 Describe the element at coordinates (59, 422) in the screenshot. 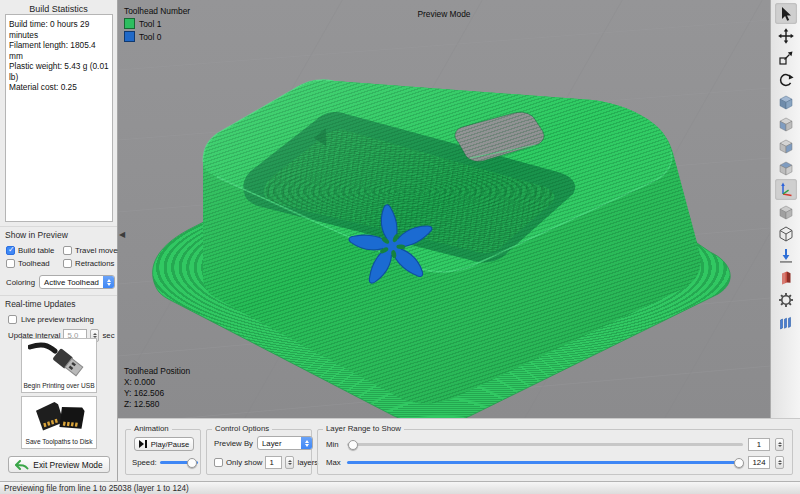

I see `save-toolpaths-disk-button: Save Toolpaths to Disk` at that location.